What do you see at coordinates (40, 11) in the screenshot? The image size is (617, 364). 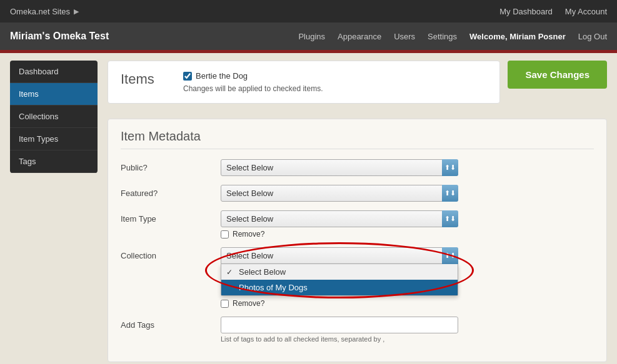 I see `site-nav-label: Omeka.net Sites` at bounding box center [40, 11].